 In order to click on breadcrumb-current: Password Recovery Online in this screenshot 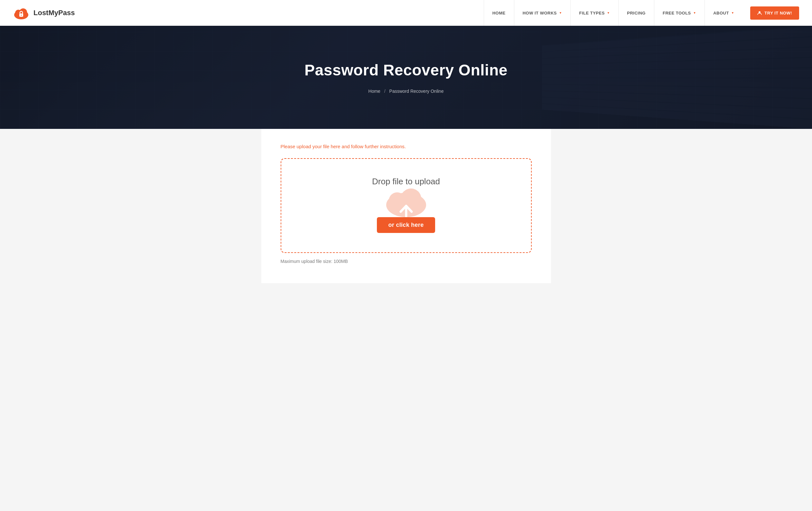, I will do `click(417, 91)`.